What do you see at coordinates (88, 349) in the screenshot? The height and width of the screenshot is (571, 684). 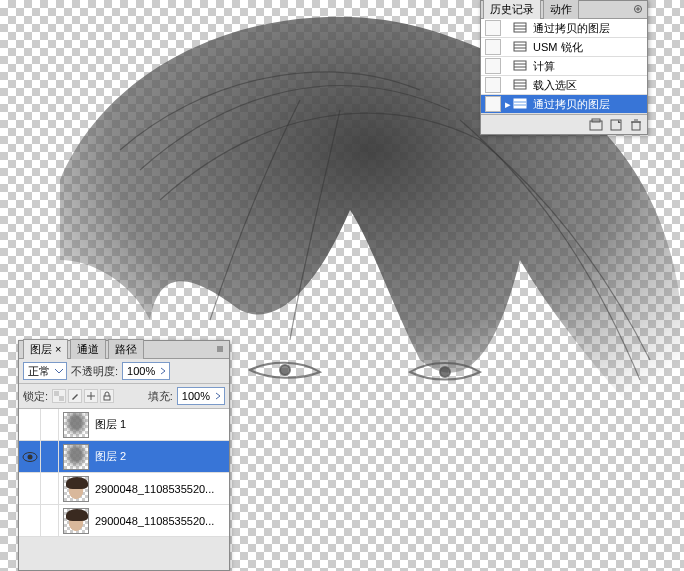 I see `tab-channels: 通道` at bounding box center [88, 349].